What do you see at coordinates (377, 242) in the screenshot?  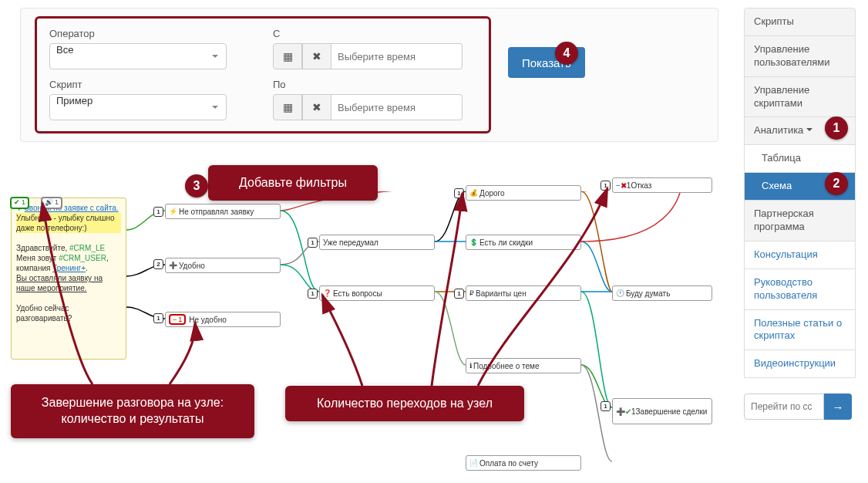 I see `node-changed-mind: Уже передумал` at bounding box center [377, 242].